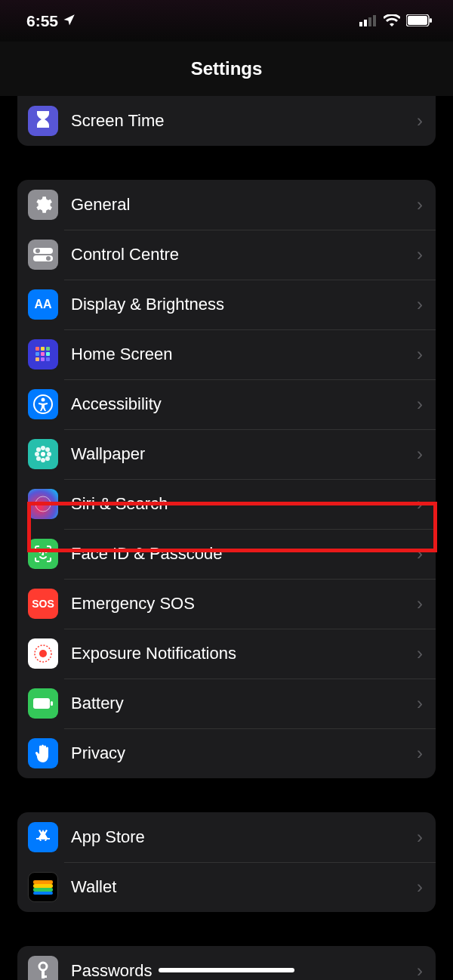 This screenshot has height=980, width=453. What do you see at coordinates (226, 454) in the screenshot?
I see `settings-row-wallpaper: Wallpaper ›` at bounding box center [226, 454].